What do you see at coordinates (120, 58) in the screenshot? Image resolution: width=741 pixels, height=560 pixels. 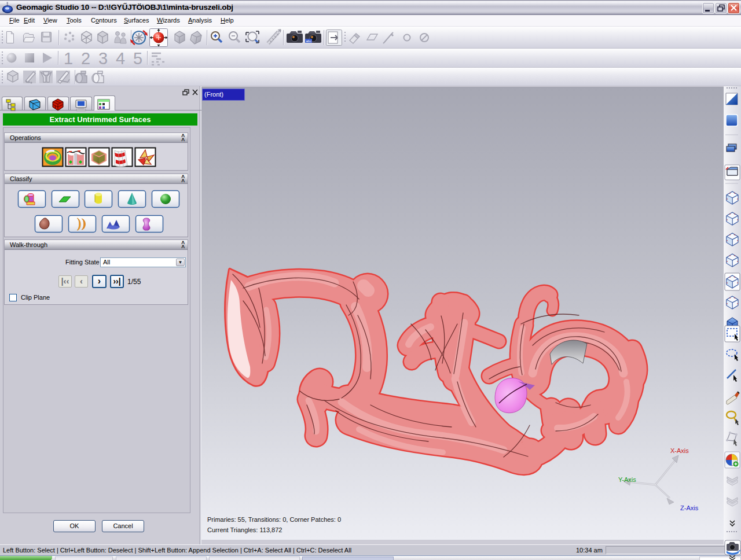 I see `svg-text: 4` at bounding box center [120, 58].